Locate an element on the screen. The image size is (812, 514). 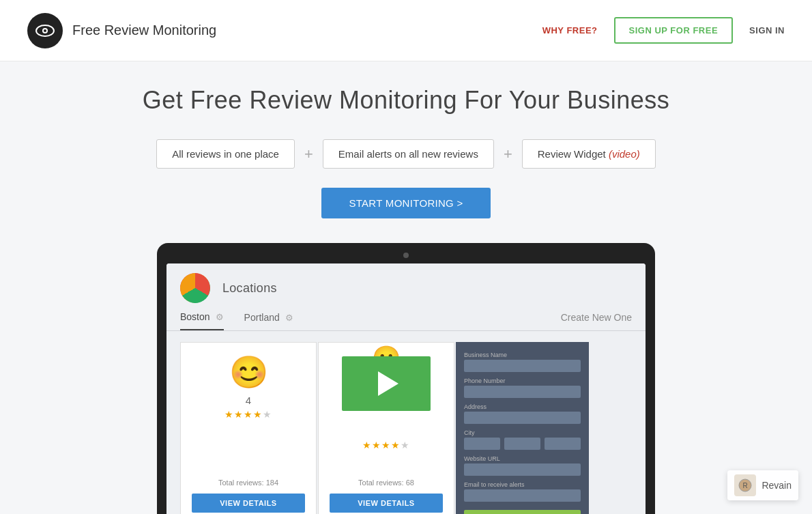
form-field-business: Business Name is located at coordinates (523, 362).